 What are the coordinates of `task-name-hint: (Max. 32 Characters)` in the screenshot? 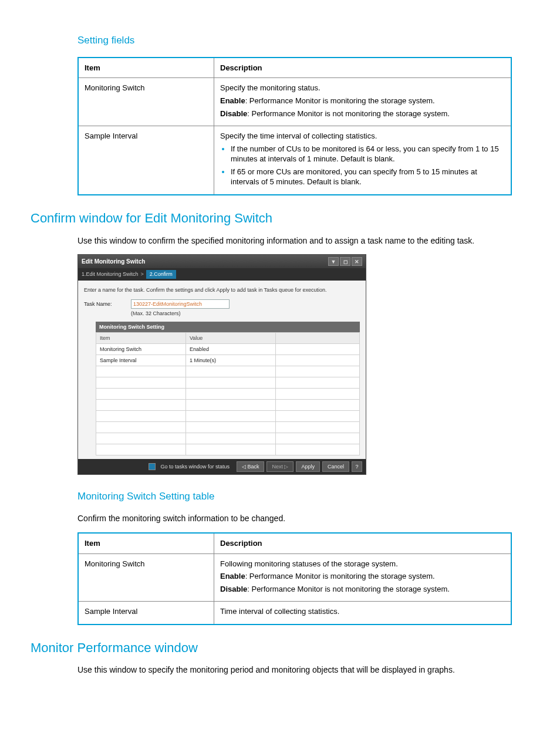 It's located at (180, 313).